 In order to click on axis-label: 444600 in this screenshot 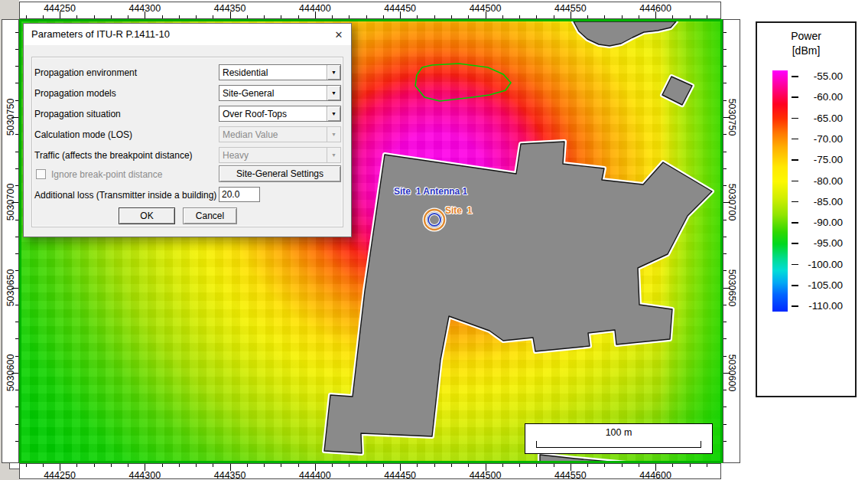, I will do `click(655, 8)`.